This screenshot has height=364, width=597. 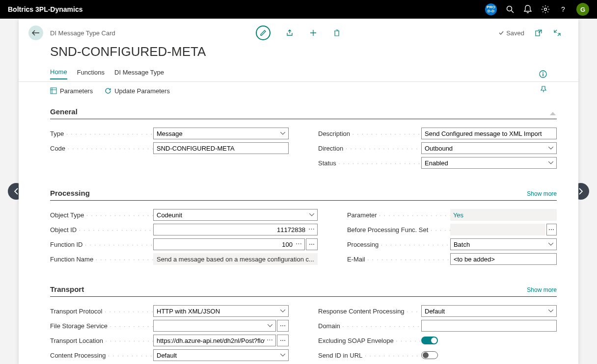 What do you see at coordinates (139, 74) in the screenshot?
I see `tab-di-message-type: DI Message Type` at bounding box center [139, 74].